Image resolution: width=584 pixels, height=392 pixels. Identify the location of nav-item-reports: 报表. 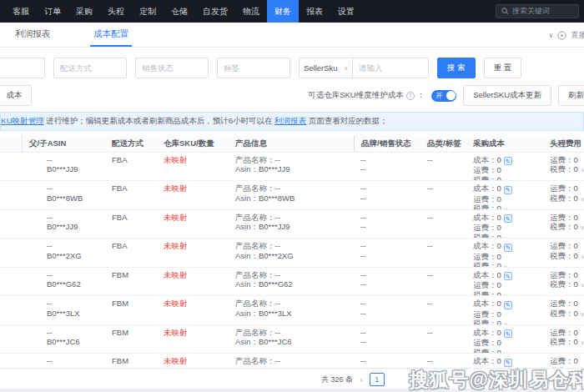
(315, 12).